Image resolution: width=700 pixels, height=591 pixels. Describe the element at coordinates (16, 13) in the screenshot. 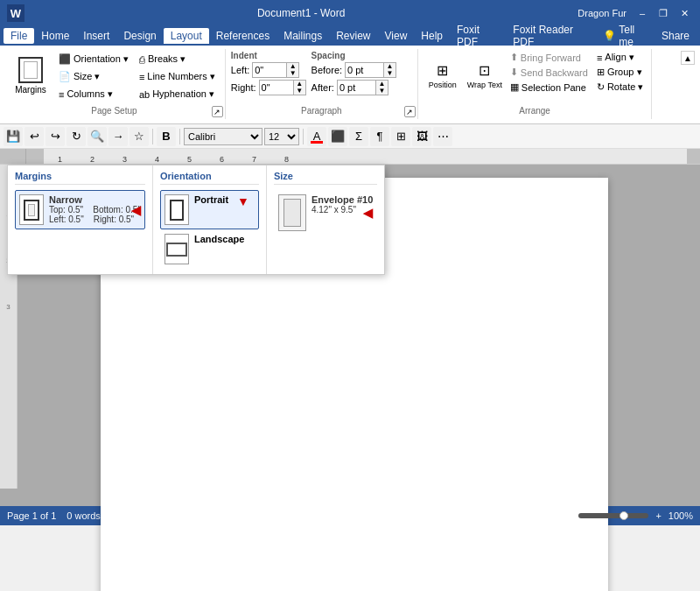

I see `title-bar-left: W` at that location.